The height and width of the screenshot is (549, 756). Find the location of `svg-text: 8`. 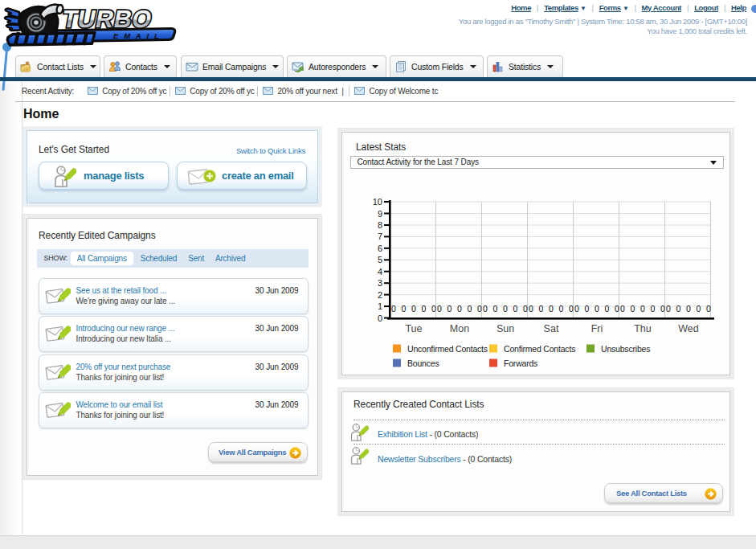

svg-text: 8 is located at coordinates (380, 225).